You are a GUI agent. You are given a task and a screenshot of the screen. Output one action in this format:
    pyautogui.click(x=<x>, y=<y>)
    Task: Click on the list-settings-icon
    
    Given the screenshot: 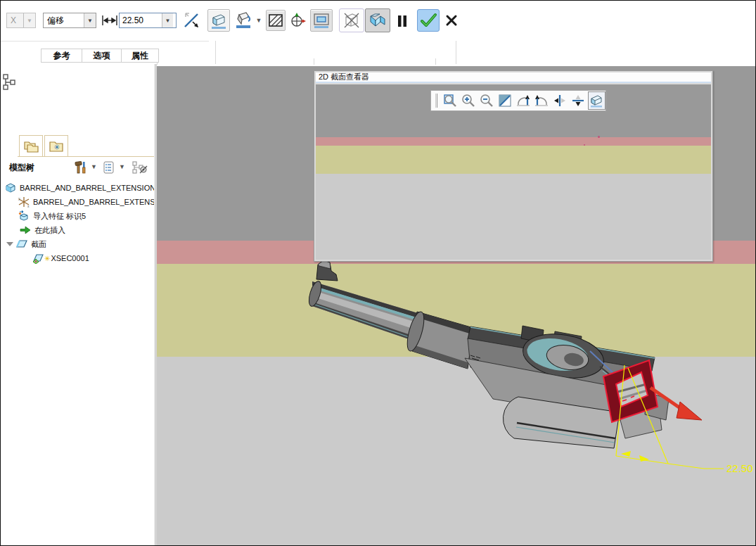 What is the action you would take?
    pyautogui.click(x=109, y=169)
    